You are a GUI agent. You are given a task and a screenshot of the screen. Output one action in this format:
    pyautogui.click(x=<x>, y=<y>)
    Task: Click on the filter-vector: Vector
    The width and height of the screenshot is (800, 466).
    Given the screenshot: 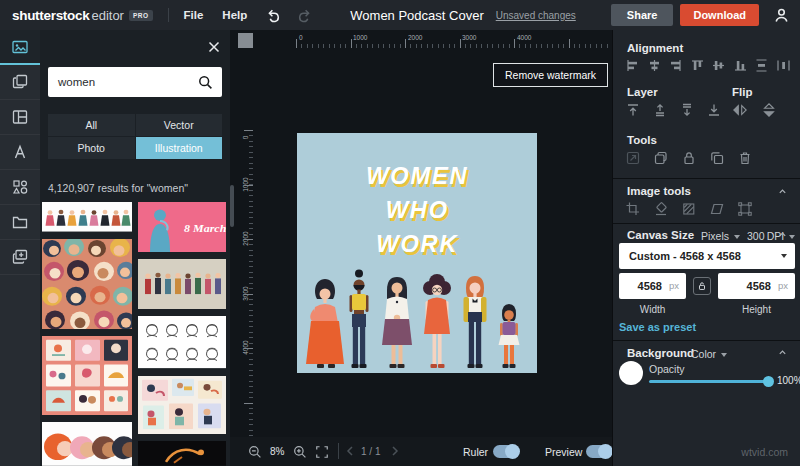 What is the action you would take?
    pyautogui.click(x=180, y=125)
    